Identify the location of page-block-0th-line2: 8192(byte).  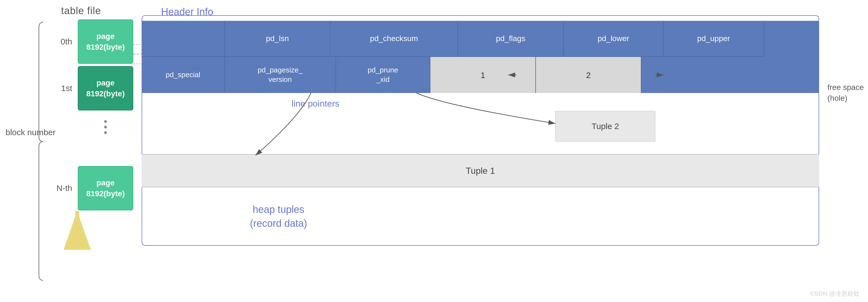
(106, 47).